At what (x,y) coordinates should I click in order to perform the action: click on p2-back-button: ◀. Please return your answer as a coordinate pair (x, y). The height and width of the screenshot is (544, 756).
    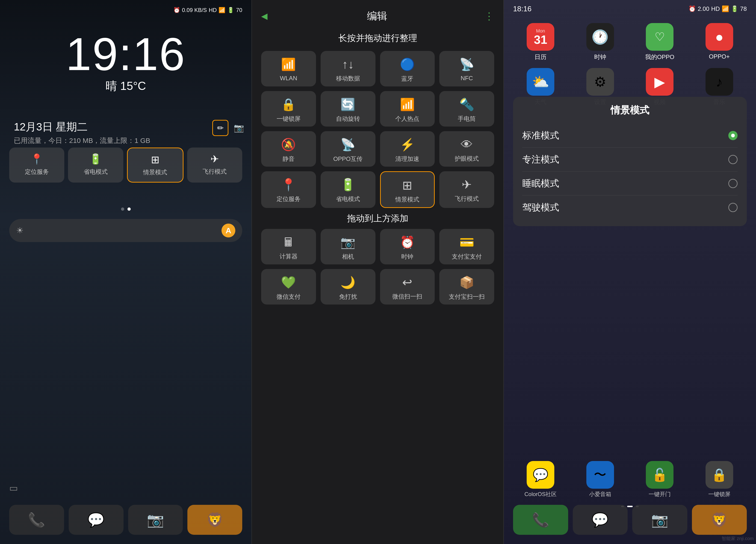
    Looking at the image, I should click on (265, 16).